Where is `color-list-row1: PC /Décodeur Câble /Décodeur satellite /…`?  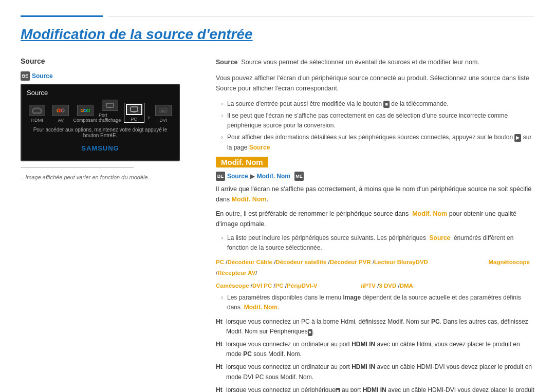 color-list-row1: PC /Décodeur Câble /Décodeur satellite /… is located at coordinates (375, 267).